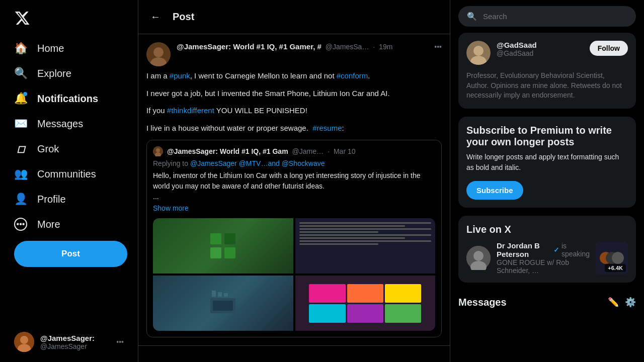  What do you see at coordinates (540, 45) in the screenshot?
I see `follow-name: @GadSaad` at bounding box center [540, 45].